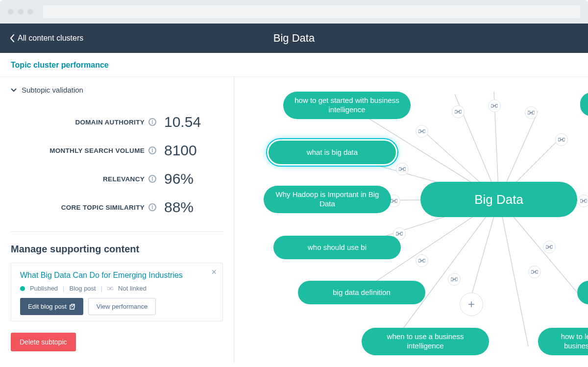  What do you see at coordinates (347, 105) in the screenshot?
I see `subtopic-node-getstarted: how to get started with business intelli…` at bounding box center [347, 105].